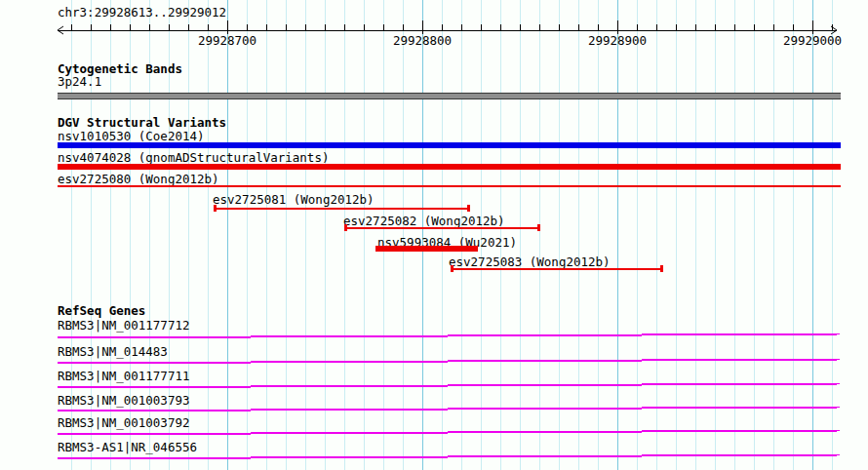 The image size is (868, 470). Describe the element at coordinates (123, 376) in the screenshot. I see `gene-label: RBMS3|NM_001177711` at that location.